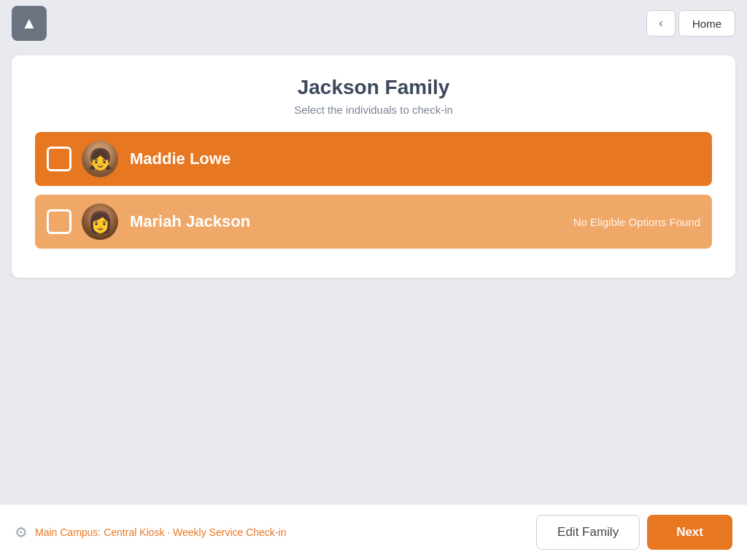 This screenshot has width=747, height=560. I want to click on person-row-maddie: Maddie Lowe, so click(374, 159).